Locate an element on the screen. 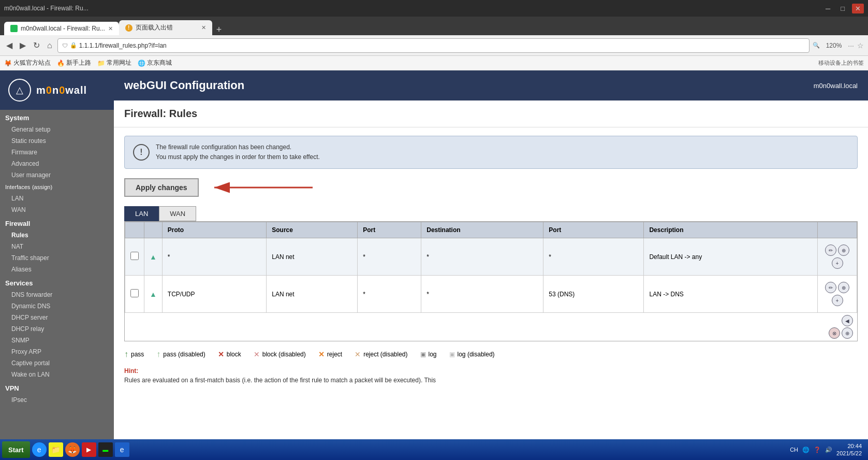 The height and width of the screenshot is (460, 868). new-tab-button: + is located at coordinates (219, 30).